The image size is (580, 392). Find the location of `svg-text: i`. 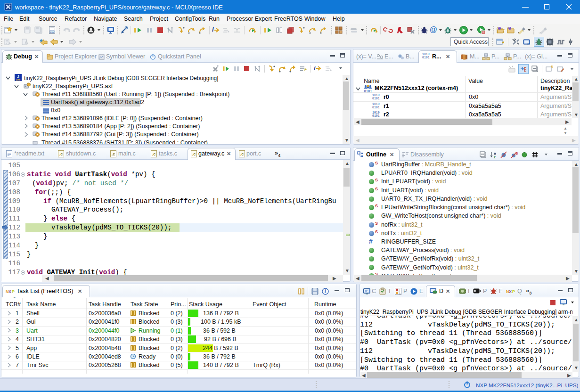

svg-text: i is located at coordinates (325, 291).